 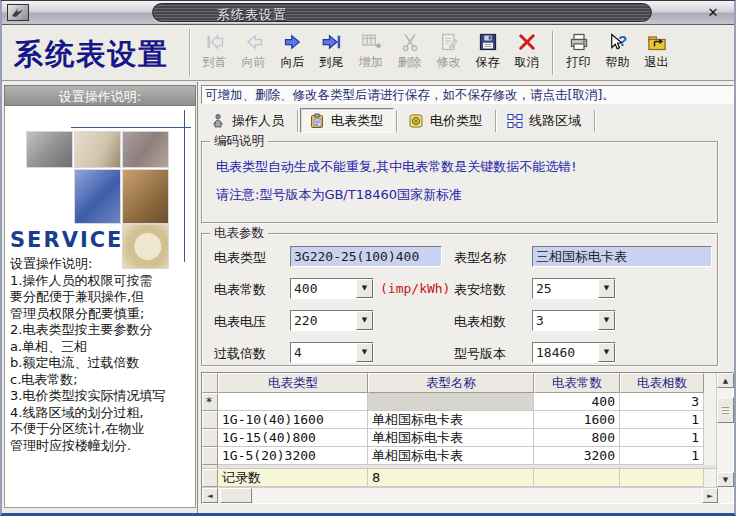 I want to click on grid-corner-cell, so click(x=210, y=383).